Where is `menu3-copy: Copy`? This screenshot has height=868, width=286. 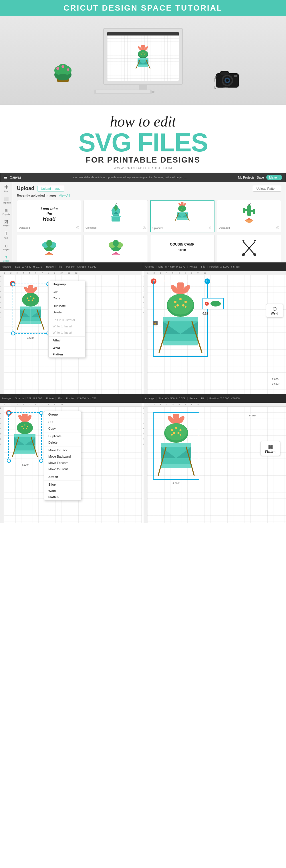 menu3-copy: Copy is located at coordinates (63, 429).